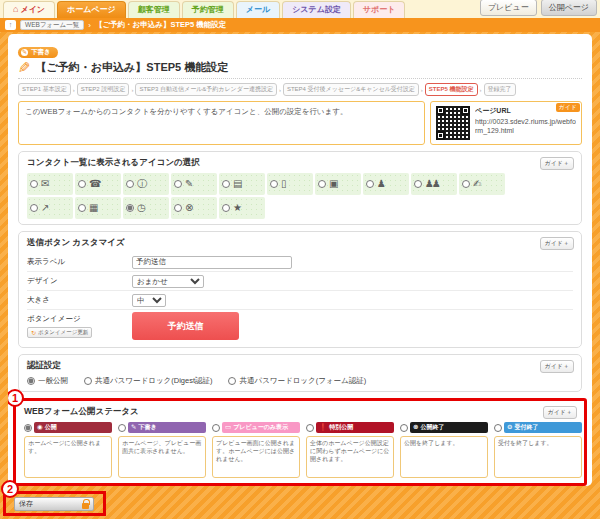  What do you see at coordinates (146, 208) in the screenshot?
I see `icon-option-clock: ◷` at bounding box center [146, 208].